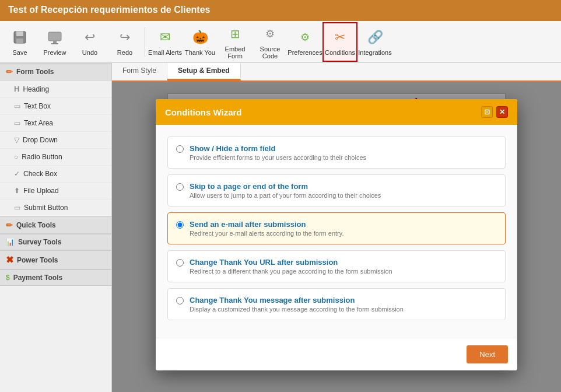  Describe the element at coordinates (56, 124) in the screenshot. I see `sidebar-item-text-area: ▭ Text Area` at that location.